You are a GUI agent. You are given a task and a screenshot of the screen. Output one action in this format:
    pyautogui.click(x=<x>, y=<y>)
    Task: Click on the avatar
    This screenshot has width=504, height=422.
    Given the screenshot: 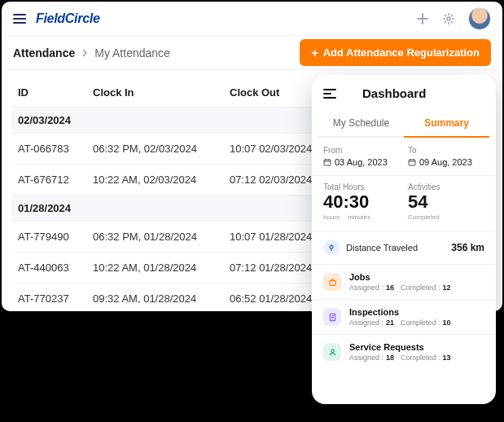 What is the action you would take?
    pyautogui.click(x=480, y=19)
    